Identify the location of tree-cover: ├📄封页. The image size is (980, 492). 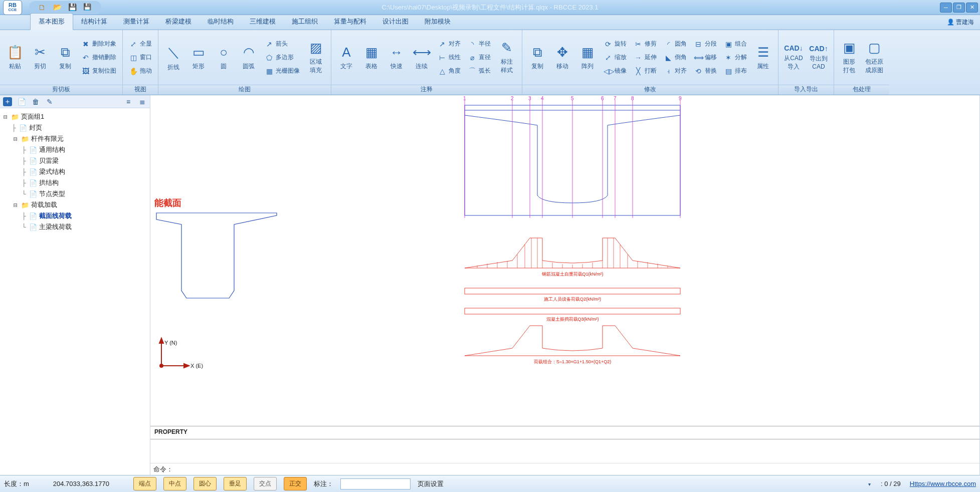
(75, 128).